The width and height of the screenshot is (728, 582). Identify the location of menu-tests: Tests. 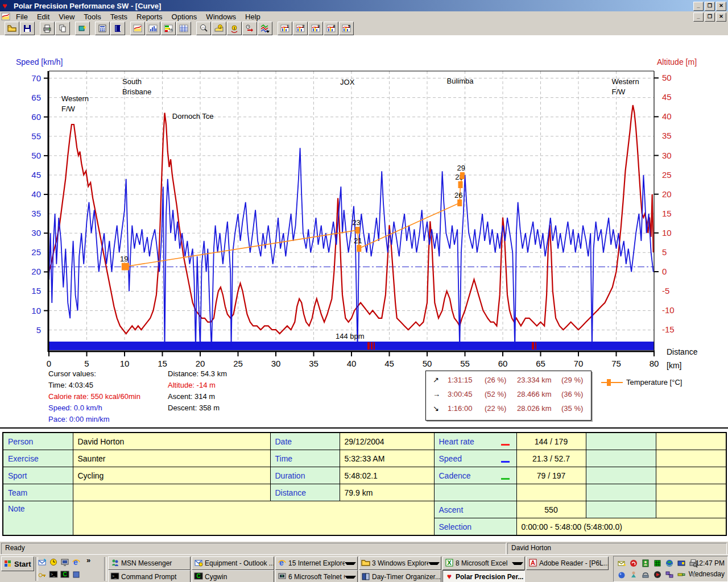
(119, 17).